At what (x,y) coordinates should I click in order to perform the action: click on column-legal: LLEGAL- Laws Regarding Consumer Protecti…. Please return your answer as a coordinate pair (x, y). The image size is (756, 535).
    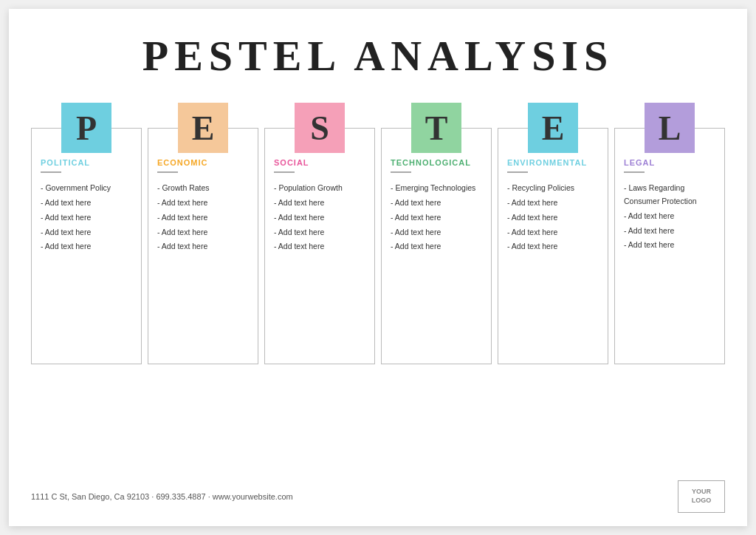
    Looking at the image, I should click on (670, 234).